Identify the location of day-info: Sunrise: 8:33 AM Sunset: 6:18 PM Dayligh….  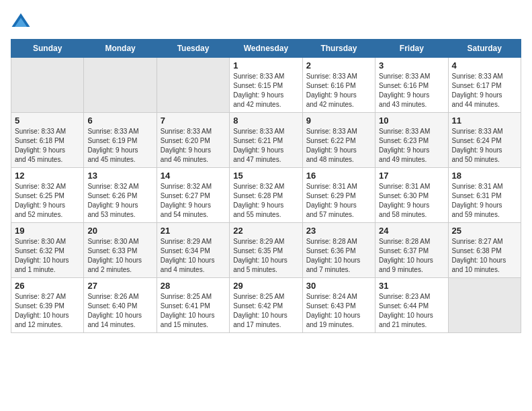
(47, 146).